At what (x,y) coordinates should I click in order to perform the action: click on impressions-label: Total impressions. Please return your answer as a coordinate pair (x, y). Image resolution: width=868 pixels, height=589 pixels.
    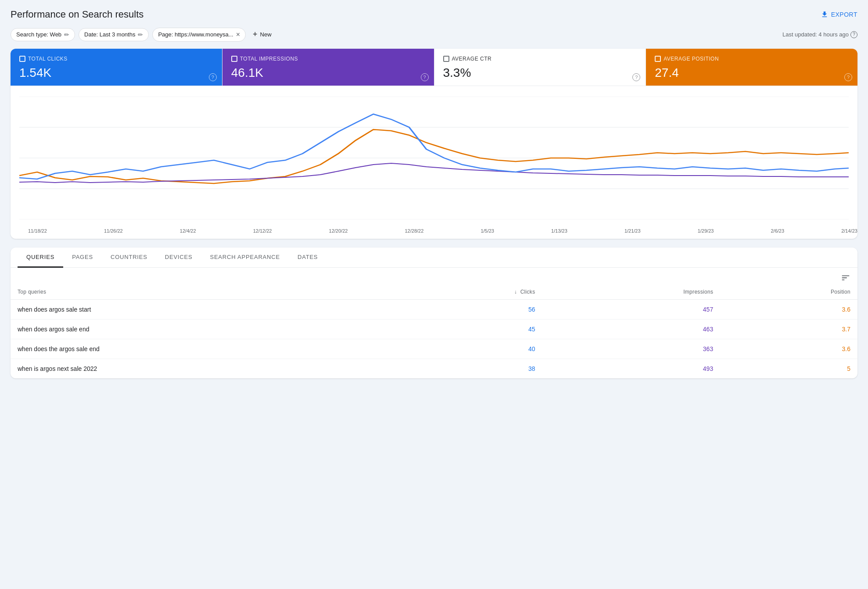
    Looking at the image, I should click on (328, 59).